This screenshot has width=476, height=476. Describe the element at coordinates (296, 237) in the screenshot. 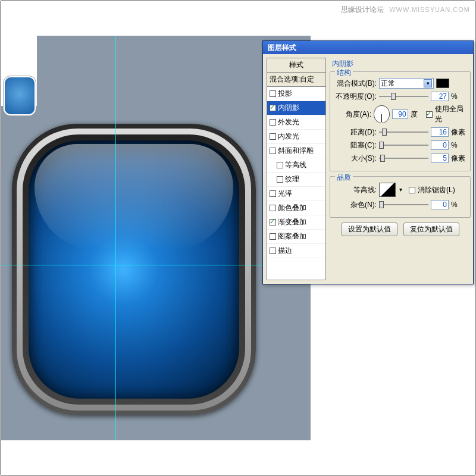

I see `style-item-图案叠加: 图案叠加` at that location.